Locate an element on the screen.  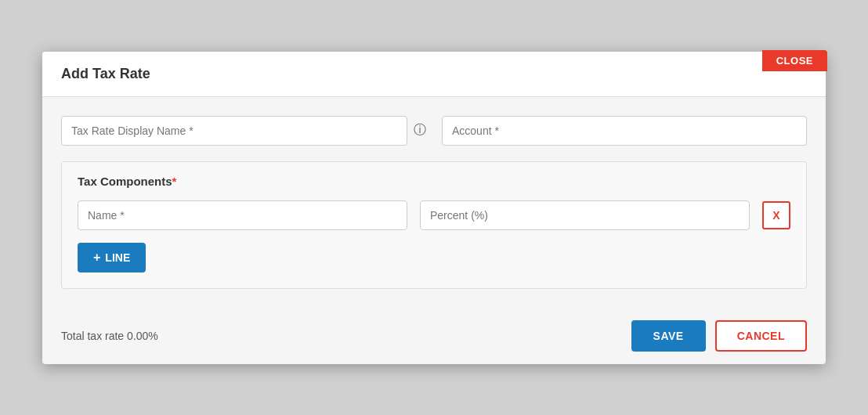
plus-icon: + is located at coordinates (97, 258).